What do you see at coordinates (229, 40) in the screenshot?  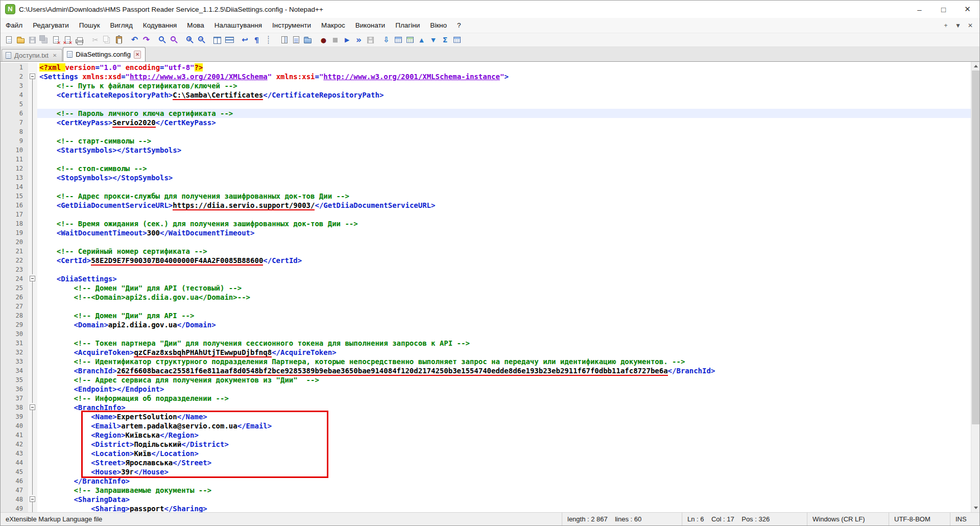 I see `sync-horizontal-button` at bounding box center [229, 40].